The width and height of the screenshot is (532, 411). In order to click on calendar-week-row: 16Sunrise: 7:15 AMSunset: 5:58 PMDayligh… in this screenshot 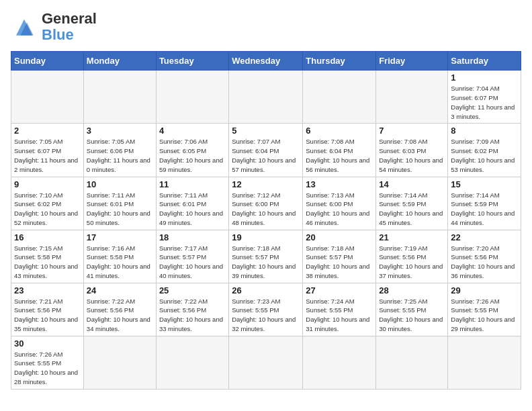, I will do `click(266, 257)`.